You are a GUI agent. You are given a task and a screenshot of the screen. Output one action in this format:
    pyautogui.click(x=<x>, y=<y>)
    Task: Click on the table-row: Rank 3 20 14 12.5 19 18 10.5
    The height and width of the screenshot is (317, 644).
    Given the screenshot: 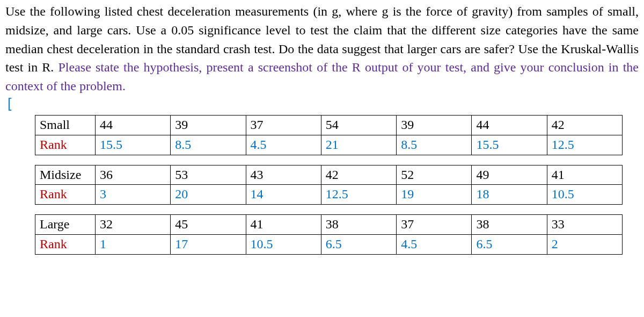 What is the action you would take?
    pyautogui.click(x=329, y=194)
    